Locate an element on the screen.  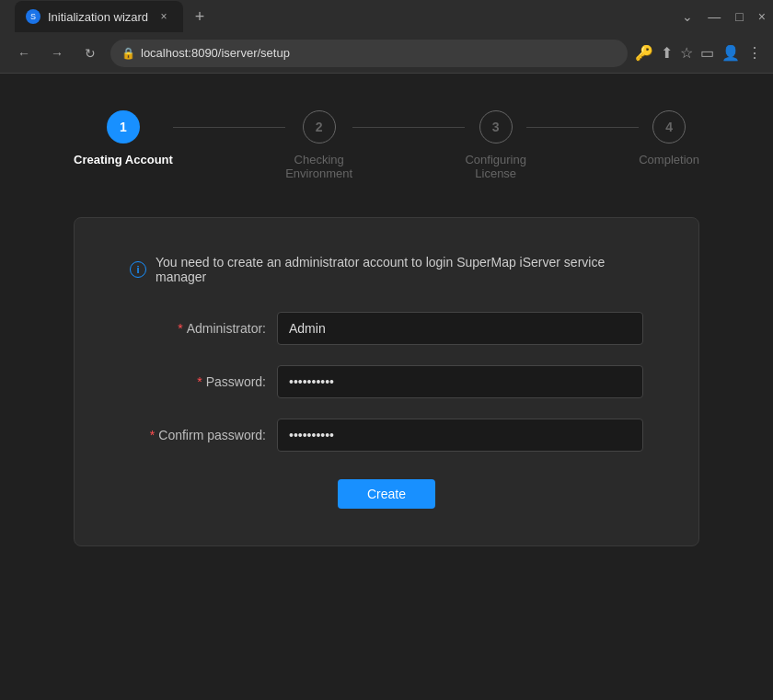
confirm-password-input is located at coordinates (460, 435).